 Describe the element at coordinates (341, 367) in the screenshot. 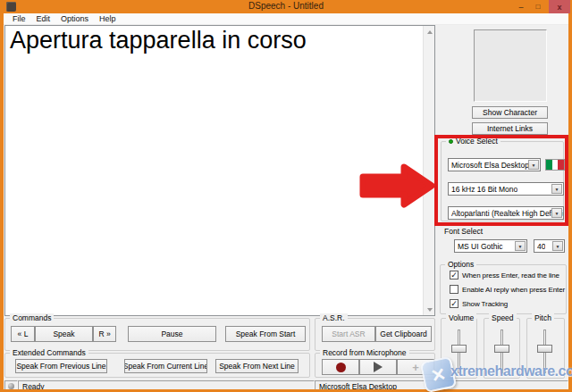

I see `record-button` at that location.